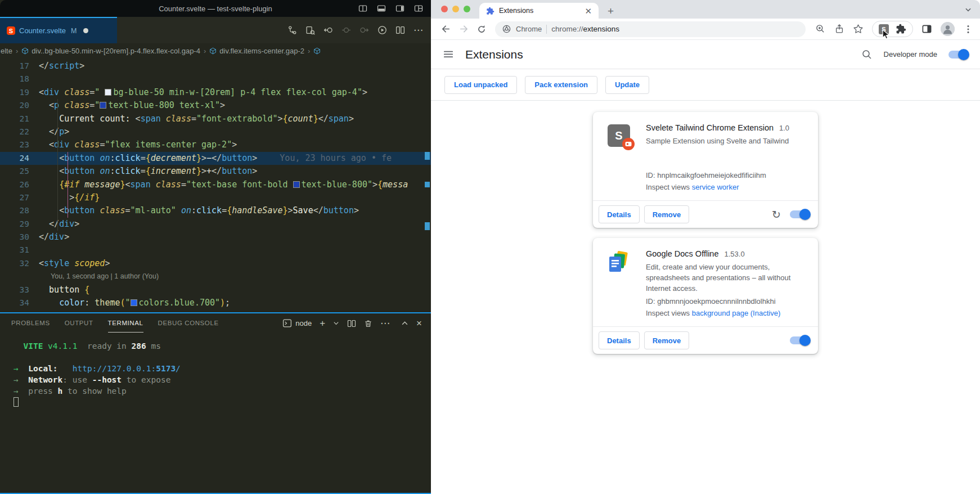  Describe the element at coordinates (215, 66) in the screenshot. I see `code-line-17: 17</script>` at that location.